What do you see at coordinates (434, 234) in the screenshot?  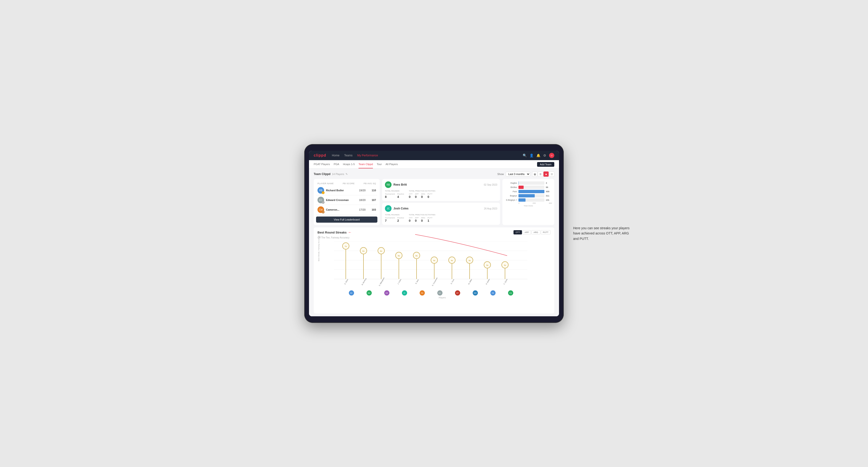 I see `tablet-frame: clippd Home Teams My Performance 🔍 👤 🔔 ⚙…` at bounding box center [434, 234].